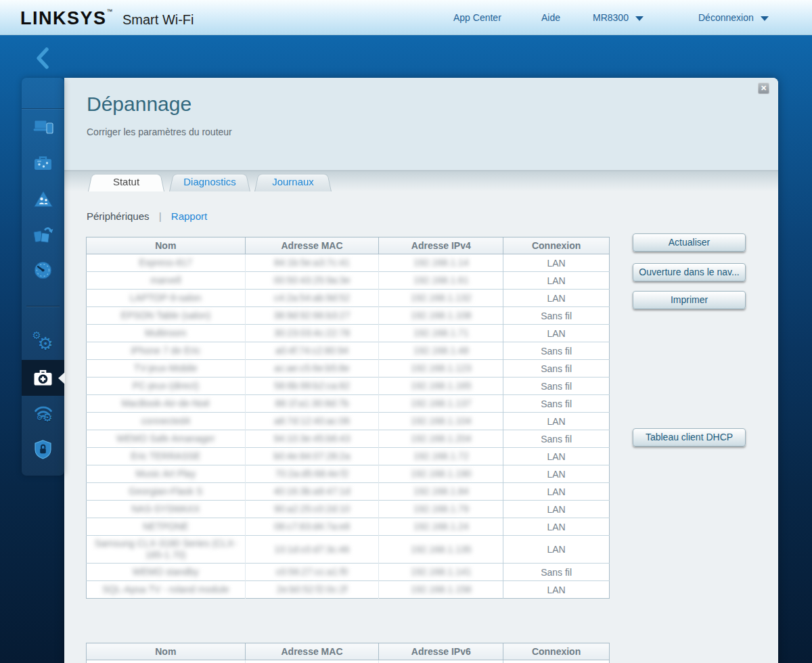 The image size is (812, 663). Describe the element at coordinates (43, 127) in the screenshot. I see `sidebar-item-network-devices` at that location.